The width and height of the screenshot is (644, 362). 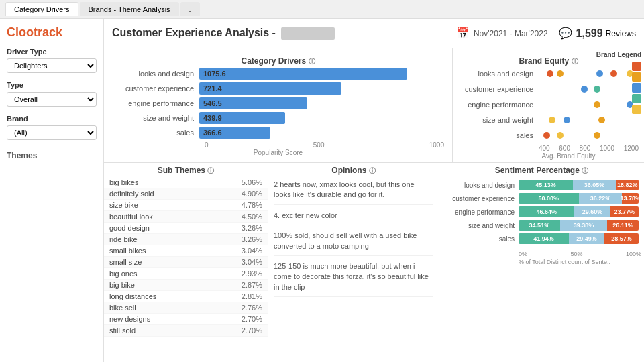 I want to click on category-driver-row: sales 366.6, so click(x=278, y=133).